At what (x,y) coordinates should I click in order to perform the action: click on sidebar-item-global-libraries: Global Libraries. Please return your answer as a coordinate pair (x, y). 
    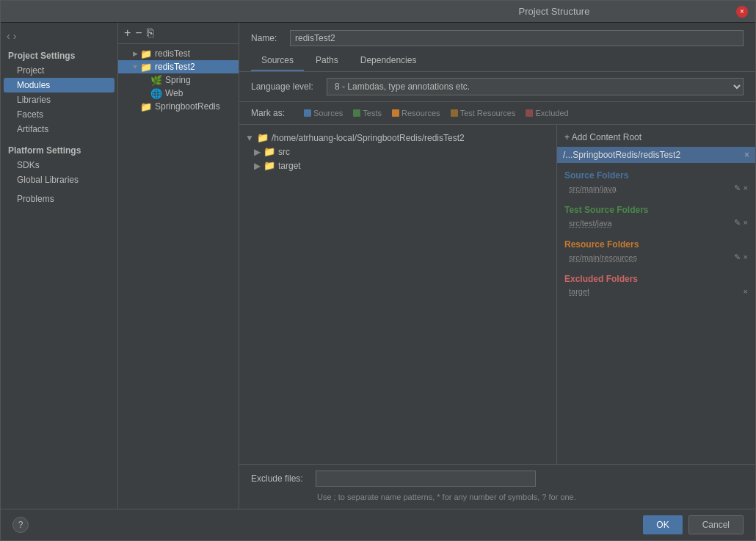
    Looking at the image, I should click on (59, 180).